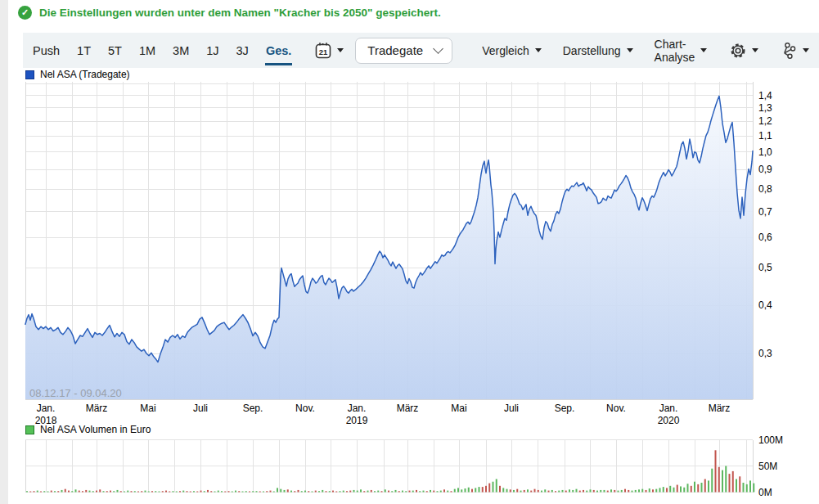 The image size is (819, 504). Describe the element at coordinates (305, 408) in the screenshot. I see `x-tick-month: Nov.` at that location.